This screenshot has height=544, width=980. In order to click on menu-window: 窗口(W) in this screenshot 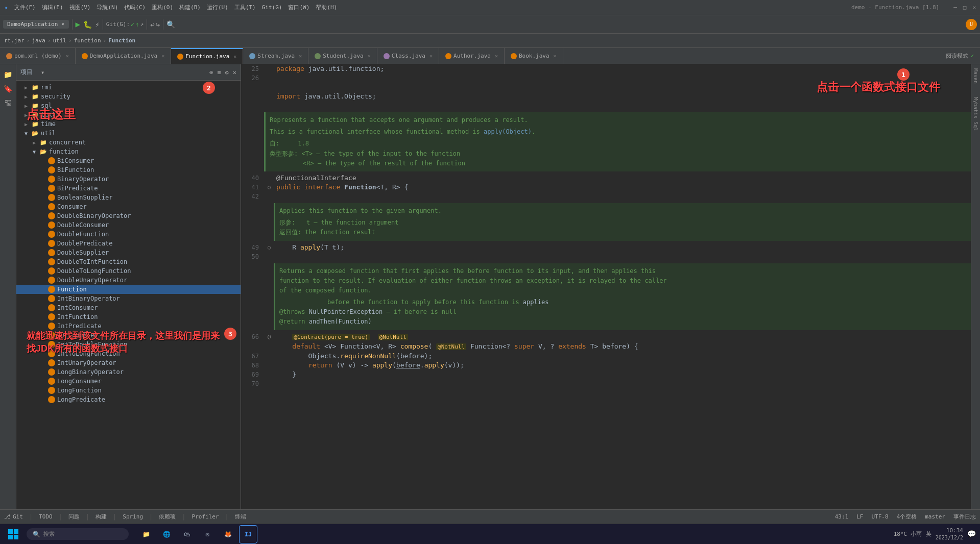, I will do `click(299, 7)`.